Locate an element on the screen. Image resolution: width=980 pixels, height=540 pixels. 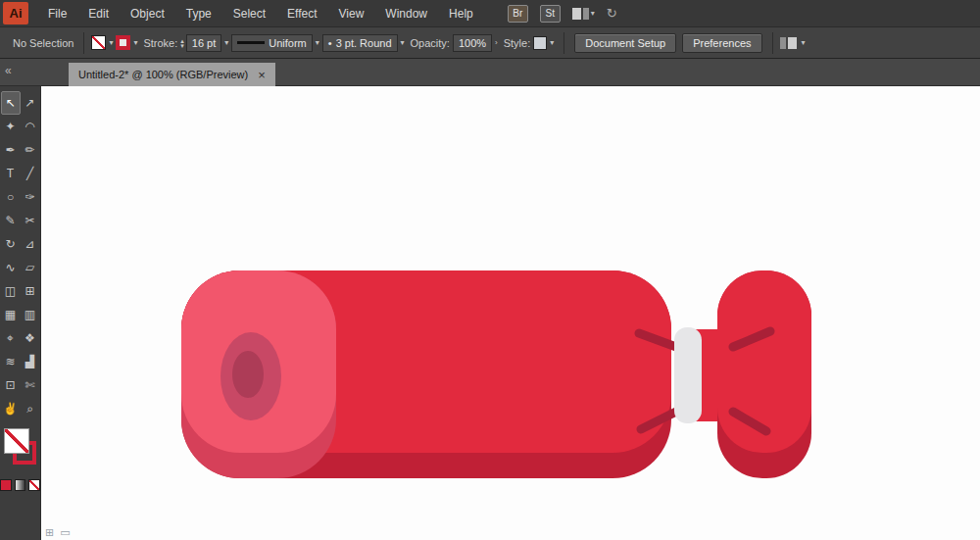
tie-band is located at coordinates (688, 375).